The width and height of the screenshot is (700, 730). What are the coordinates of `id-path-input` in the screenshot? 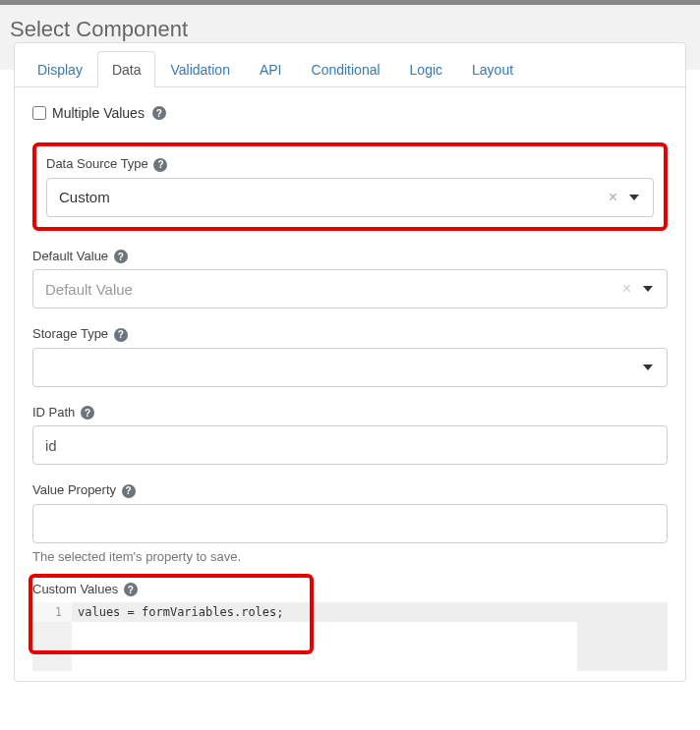 It's located at (350, 445).